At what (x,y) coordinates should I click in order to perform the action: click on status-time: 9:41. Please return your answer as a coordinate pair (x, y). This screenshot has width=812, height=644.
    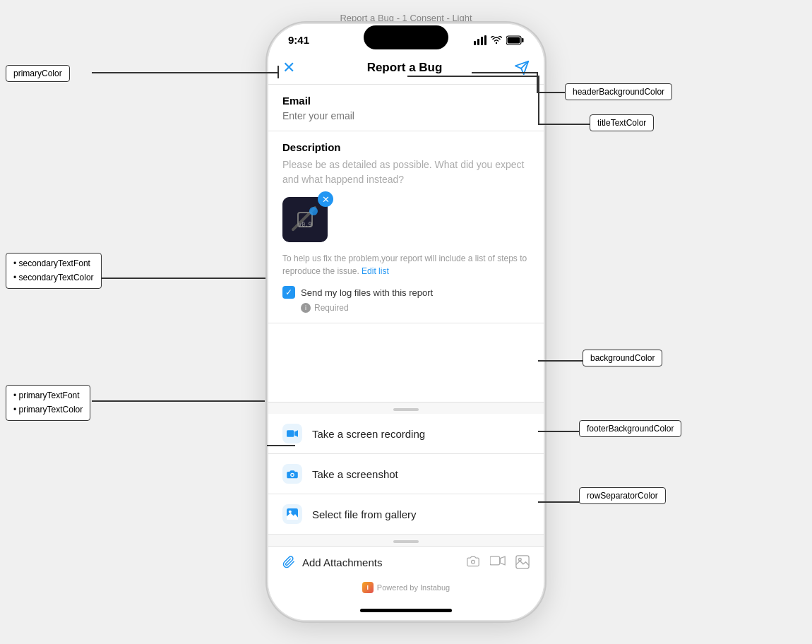
    Looking at the image, I should click on (299, 40).